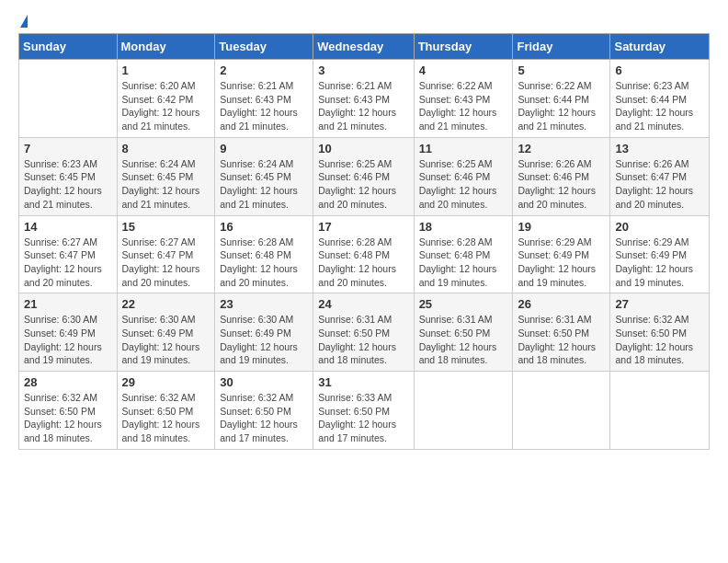 Image resolution: width=728 pixels, height=563 pixels. Describe the element at coordinates (463, 107) in the screenshot. I see `day-info: Sunrise: 6:22 AM Sunset: 6:43 PM Dayligh…` at that location.